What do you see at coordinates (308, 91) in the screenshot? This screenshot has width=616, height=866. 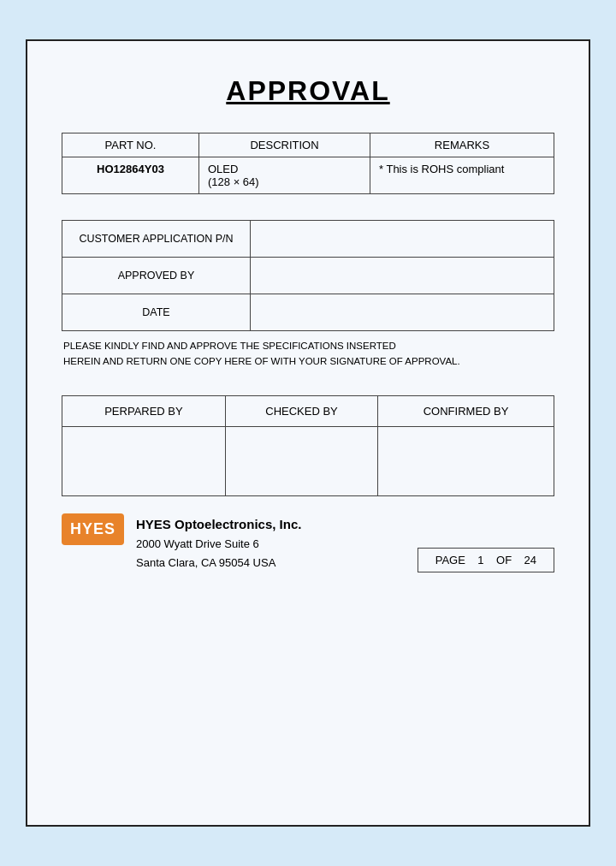 I see `document-title: APPROVAL` at bounding box center [308, 91].